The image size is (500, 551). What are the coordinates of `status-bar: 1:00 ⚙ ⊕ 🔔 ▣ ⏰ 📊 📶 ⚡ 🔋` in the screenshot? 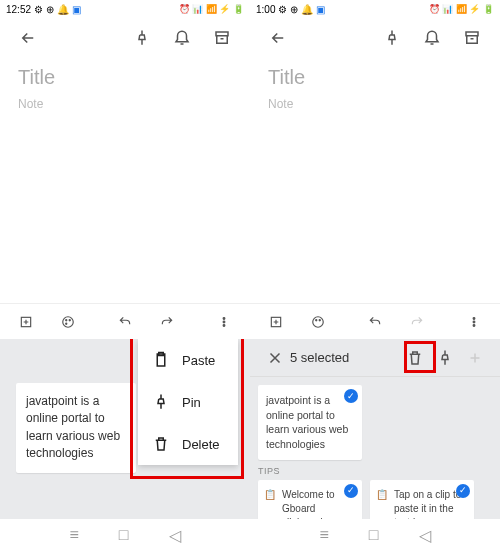 It's located at (375, 9).